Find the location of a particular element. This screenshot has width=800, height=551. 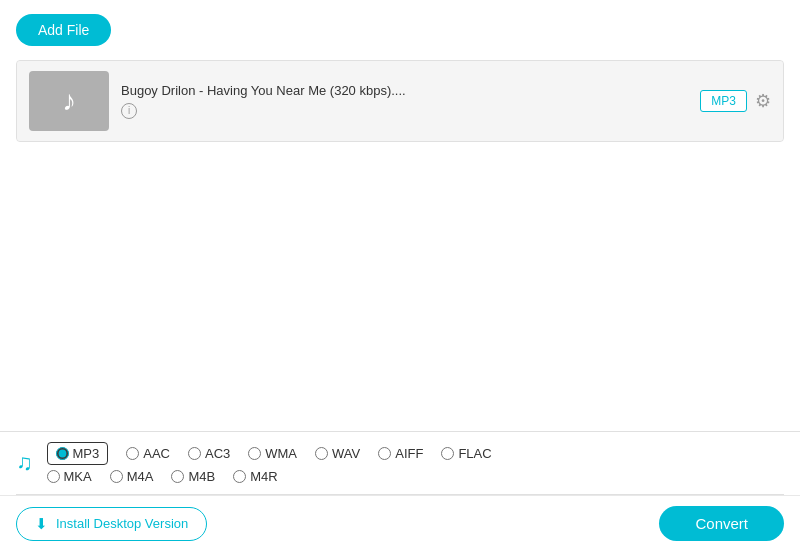

convert-button: Convert is located at coordinates (722, 524).